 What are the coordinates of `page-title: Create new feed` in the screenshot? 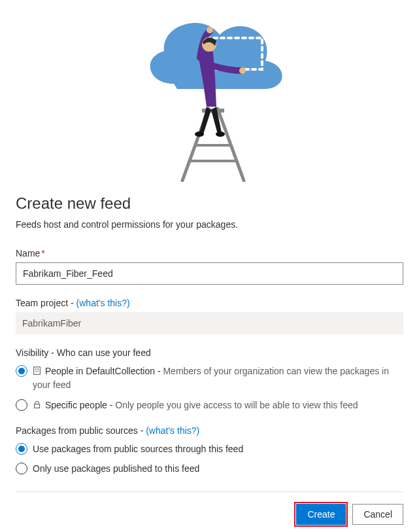 It's located at (209, 204).